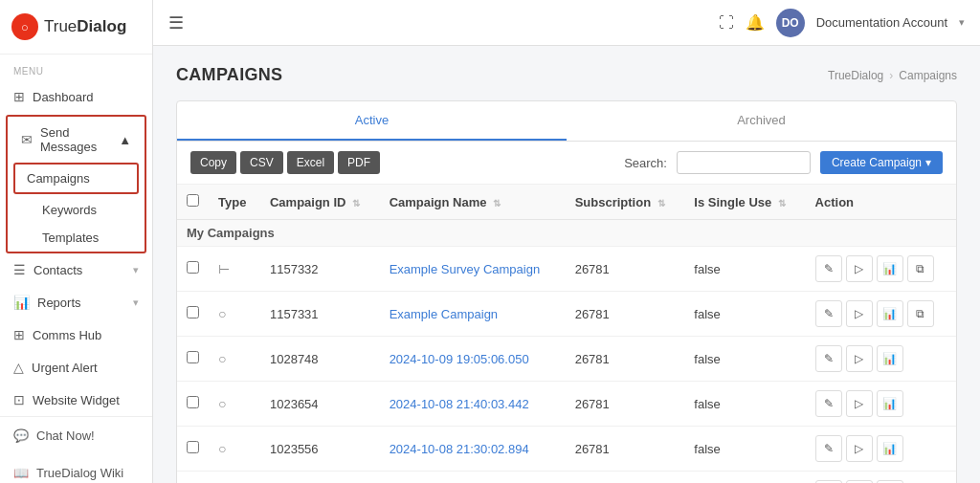 This screenshot has height=483, width=980. Describe the element at coordinates (193, 478) in the screenshot. I see `row6-checkbox-cell` at that location.